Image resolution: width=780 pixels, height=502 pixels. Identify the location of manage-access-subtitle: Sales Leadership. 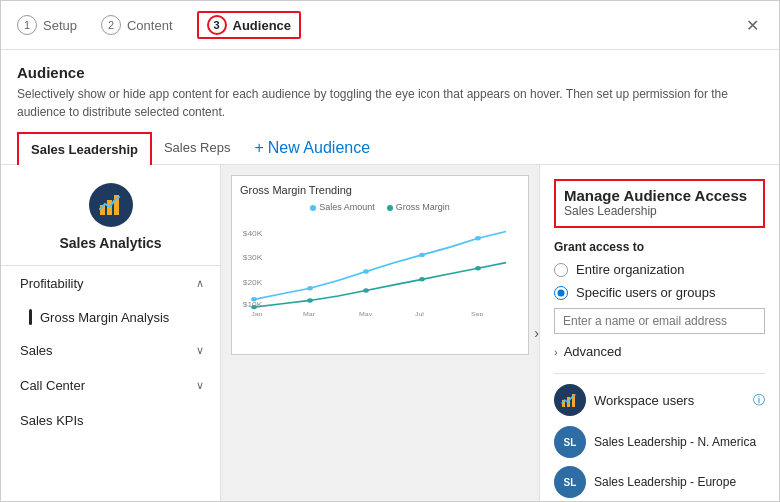
(660, 211).